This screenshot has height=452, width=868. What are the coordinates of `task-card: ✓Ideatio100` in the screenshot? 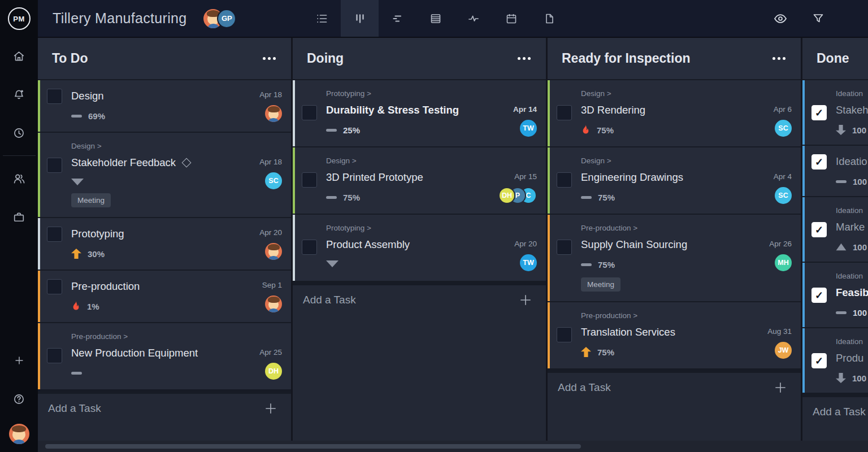 It's located at (835, 171).